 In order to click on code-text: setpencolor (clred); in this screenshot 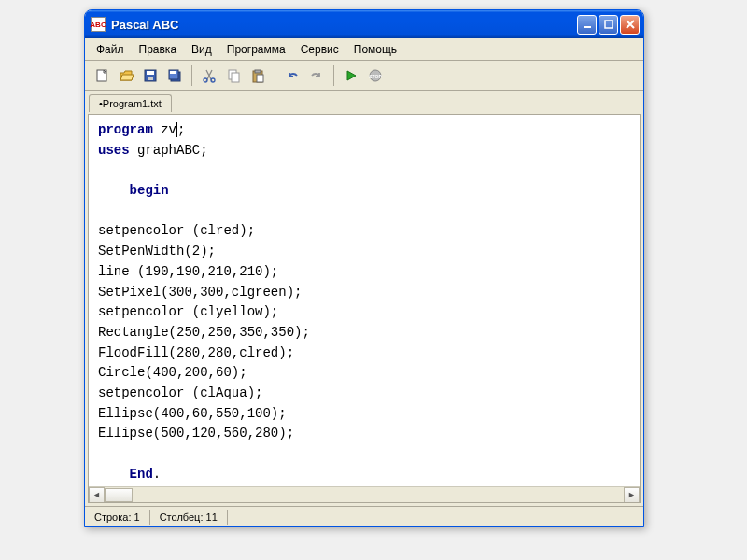, I will do `click(176, 231)`.